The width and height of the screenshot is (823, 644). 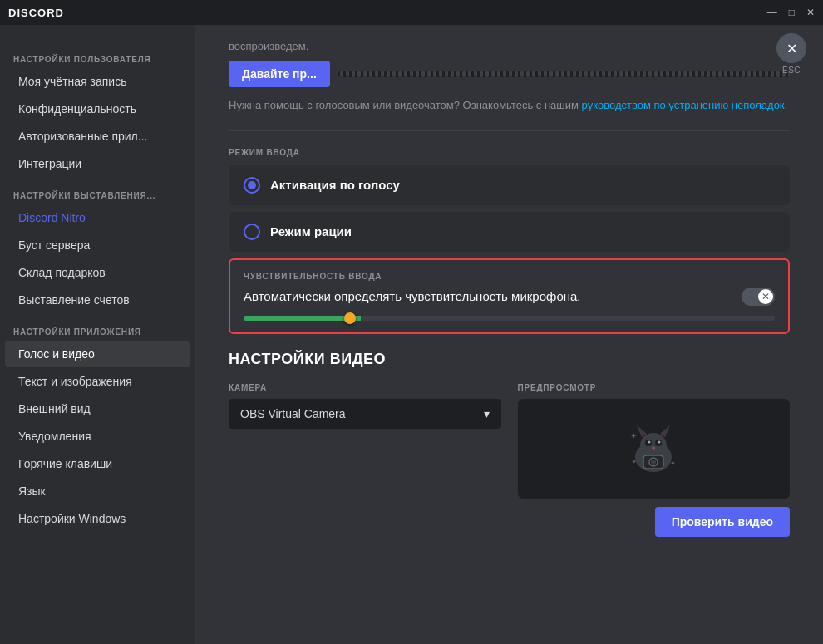 I want to click on sidebar-item-integrations: Интеграции, so click(x=98, y=164).